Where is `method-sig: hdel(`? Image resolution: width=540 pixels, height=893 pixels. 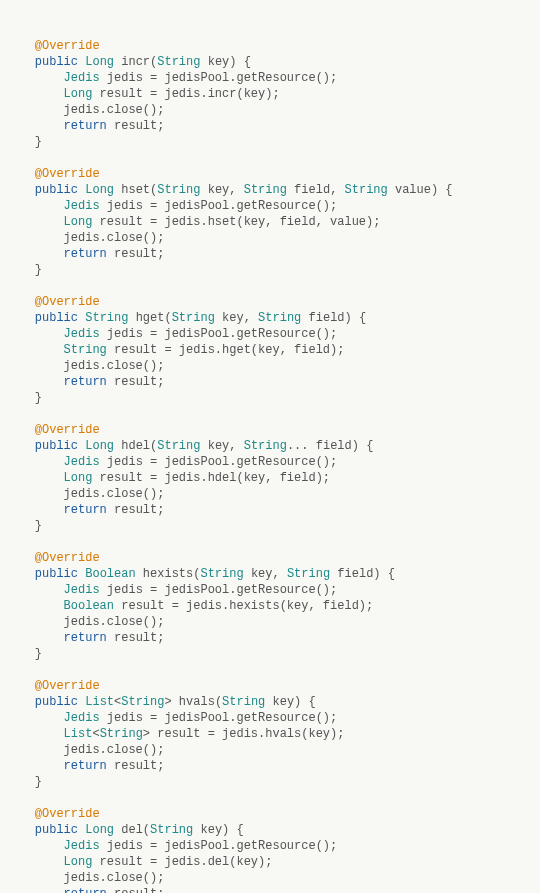 method-sig: hdel( is located at coordinates (136, 446).